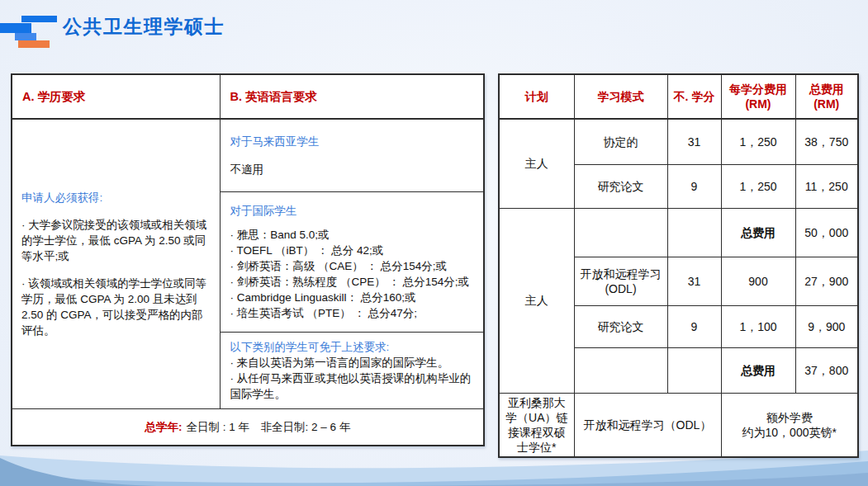 This screenshot has height=486, width=868. I want to click on academic-item: · 该领域或相关领域的学士学位或同等学历，最低 CGPA 为 2.00 且未达到…, so click(116, 307).